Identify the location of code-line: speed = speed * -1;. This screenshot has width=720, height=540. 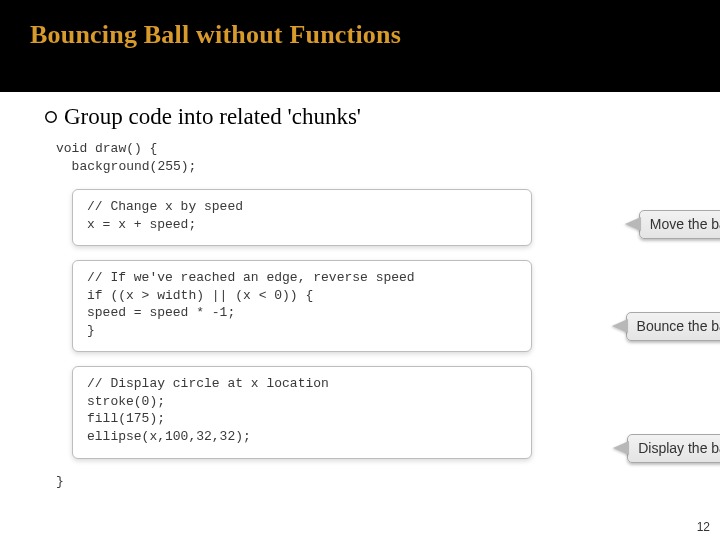
(302, 313).